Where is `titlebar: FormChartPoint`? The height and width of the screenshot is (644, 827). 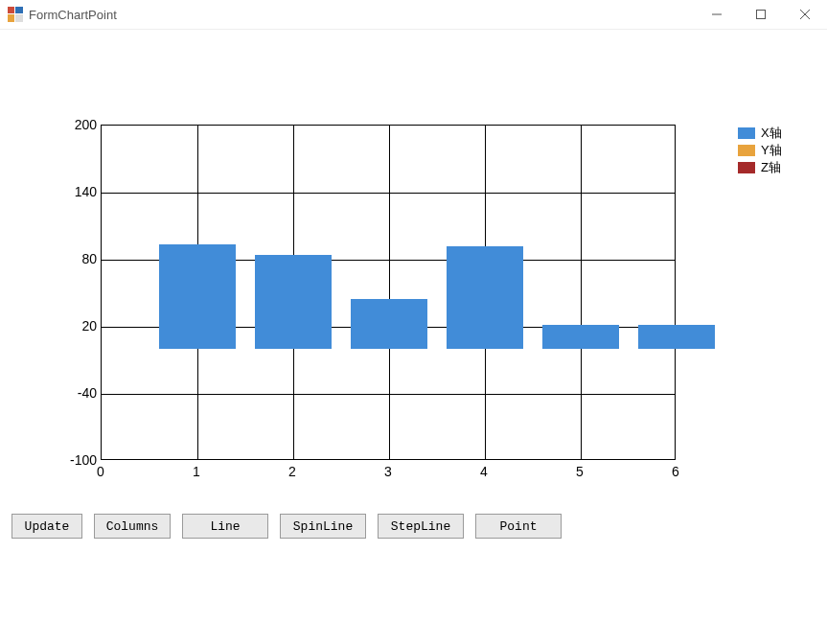
titlebar: FormChartPoint is located at coordinates (414, 15).